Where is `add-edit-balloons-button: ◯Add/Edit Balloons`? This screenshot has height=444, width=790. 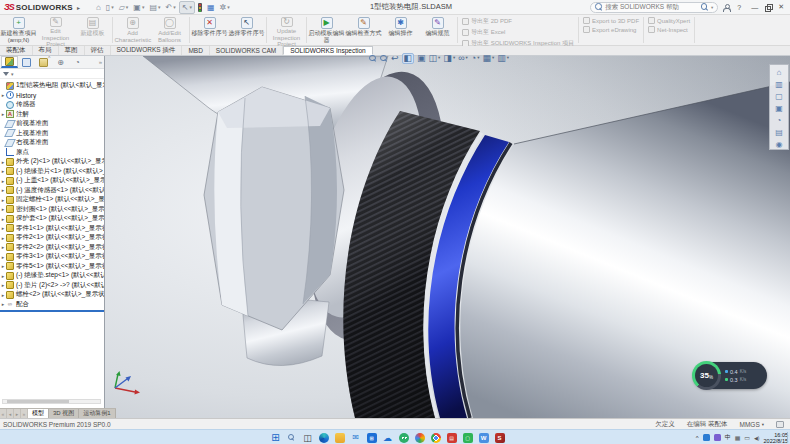 add-edit-balloons-button: ◯Add/Edit Balloons is located at coordinates (170, 30).